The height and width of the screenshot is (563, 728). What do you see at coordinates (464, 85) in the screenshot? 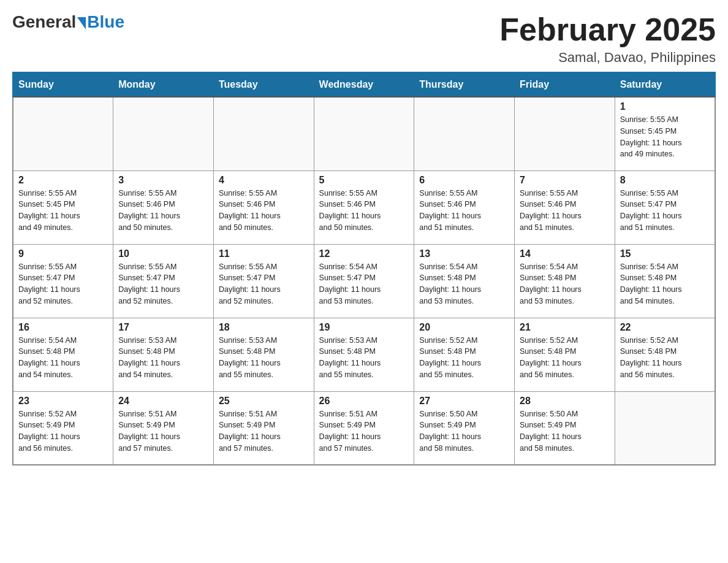
I see `calendar-day-header-thursday: Thursday` at bounding box center [464, 85].